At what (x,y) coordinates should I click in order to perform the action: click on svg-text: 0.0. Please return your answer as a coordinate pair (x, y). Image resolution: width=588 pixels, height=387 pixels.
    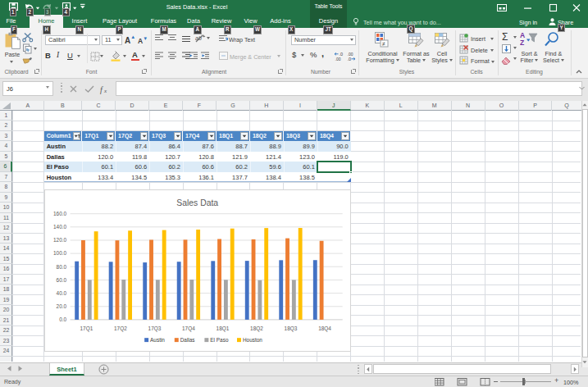
    Looking at the image, I should click on (62, 320).